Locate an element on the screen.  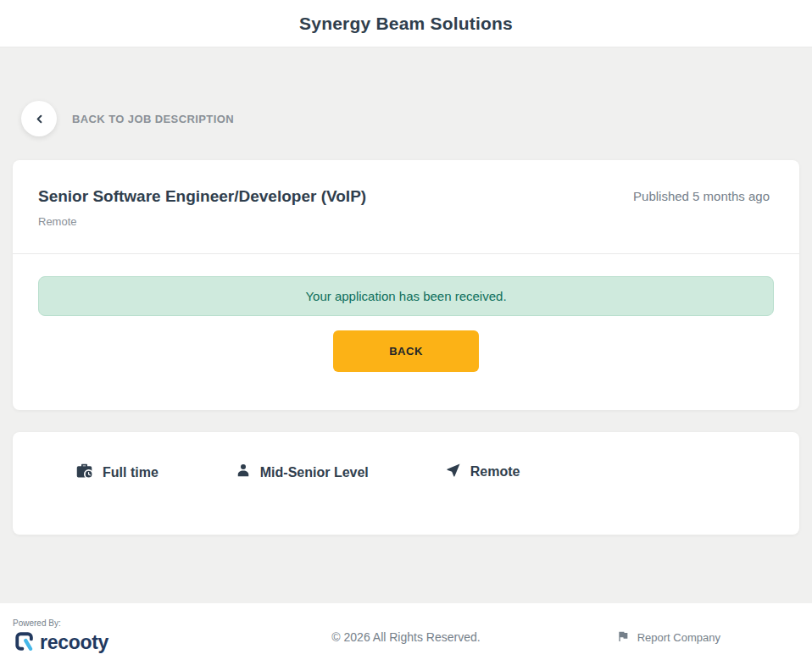
job-title: Senior Software Engineer/Developer (VoIP… is located at coordinates (202, 197).